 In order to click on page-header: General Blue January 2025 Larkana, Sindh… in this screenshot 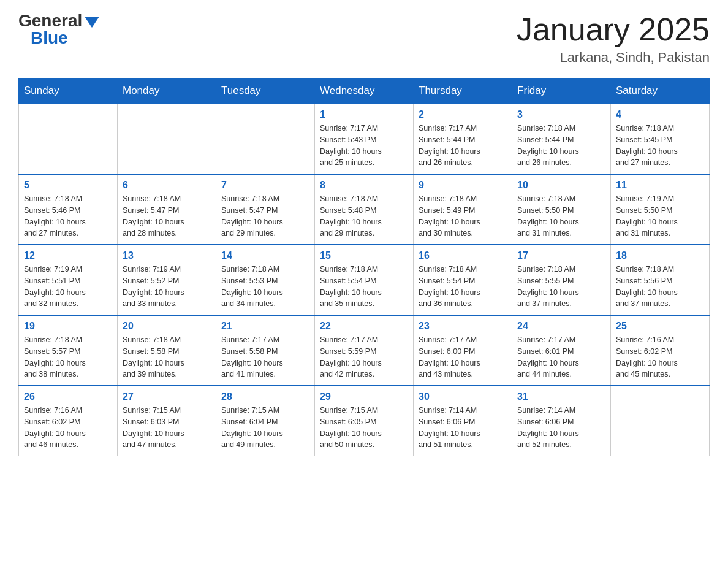, I will do `click(364, 39)`.